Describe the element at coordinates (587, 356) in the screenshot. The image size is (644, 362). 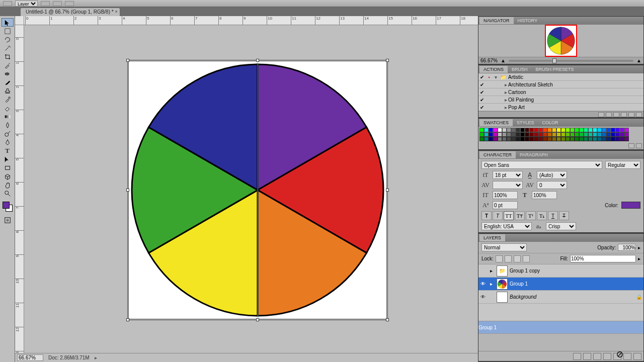
I see `layer-style-icon` at that location.